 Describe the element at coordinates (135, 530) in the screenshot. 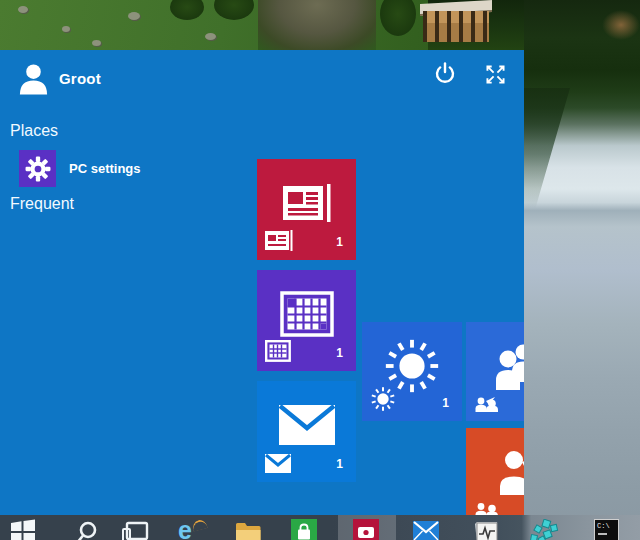

I see `task-view-icon` at that location.